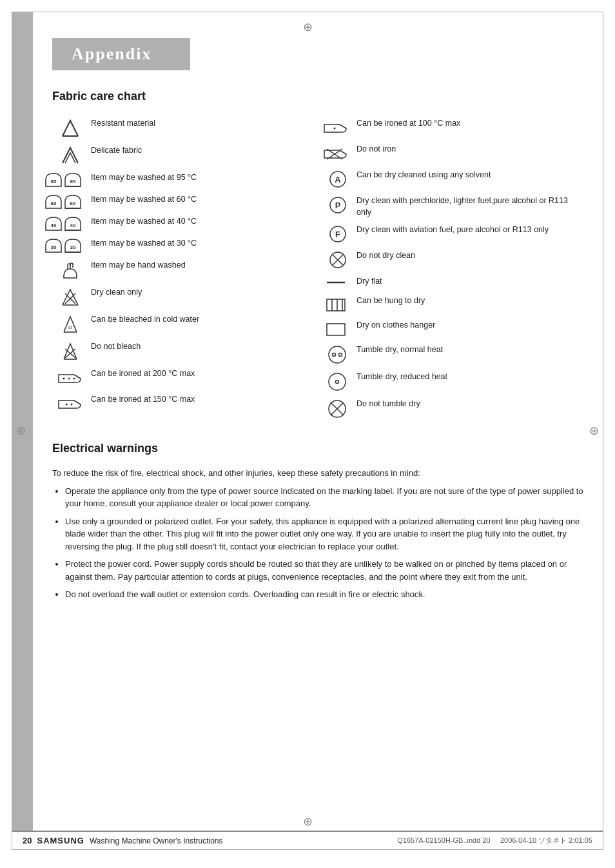 This screenshot has height=868, width=615. Describe the element at coordinates (444, 840) in the screenshot. I see `footer-file: Q1657A-02150H-GB..indd 20` at that location.